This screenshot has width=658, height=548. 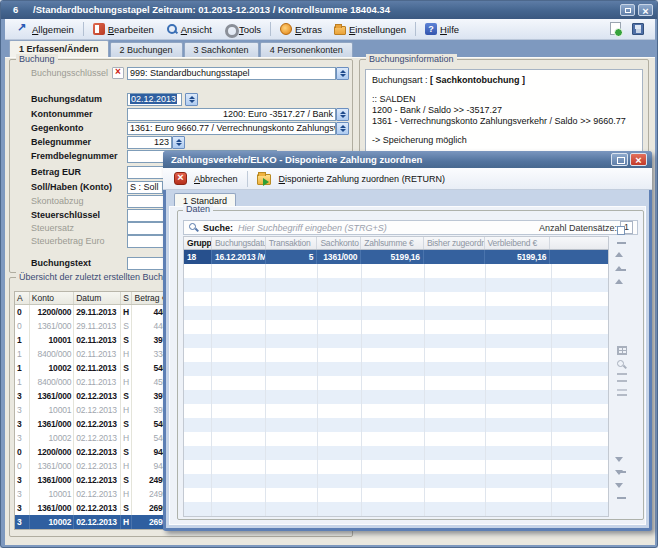 I want to click on table-row: 1 8400/000 02.11.2013 H 459, so click(x=92, y=382).